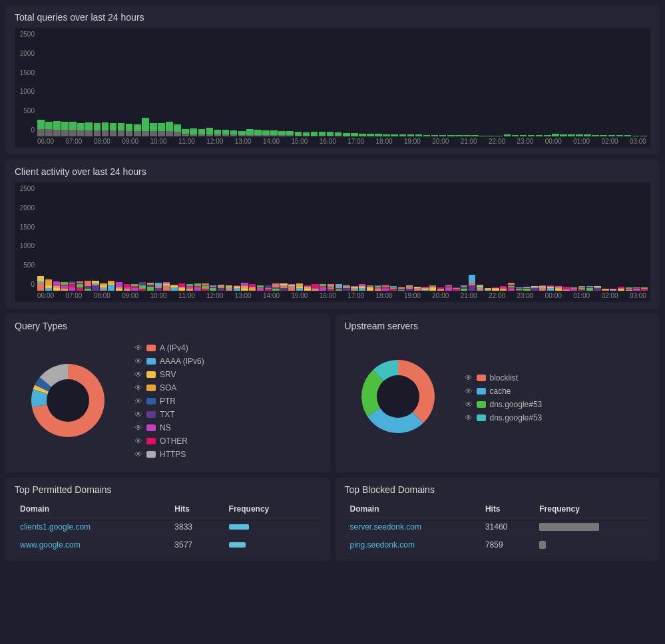 The height and width of the screenshot is (644, 665). Describe the element at coordinates (169, 375) in the screenshot. I see `legend-item: 👁SRV` at that location.